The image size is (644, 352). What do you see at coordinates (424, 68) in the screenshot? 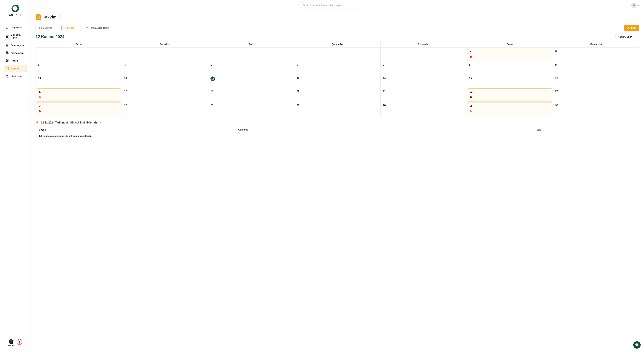
I see `calendar-day: 7` at bounding box center [424, 68].